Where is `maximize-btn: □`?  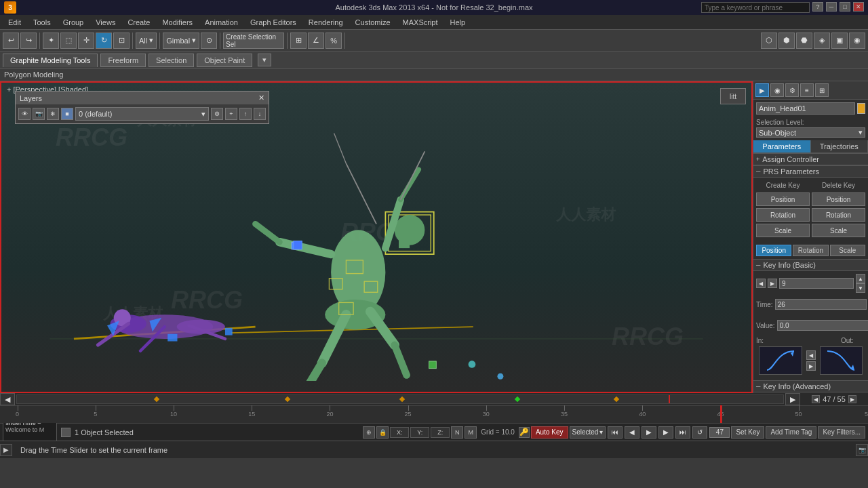 maximize-btn: □ is located at coordinates (845, 7).